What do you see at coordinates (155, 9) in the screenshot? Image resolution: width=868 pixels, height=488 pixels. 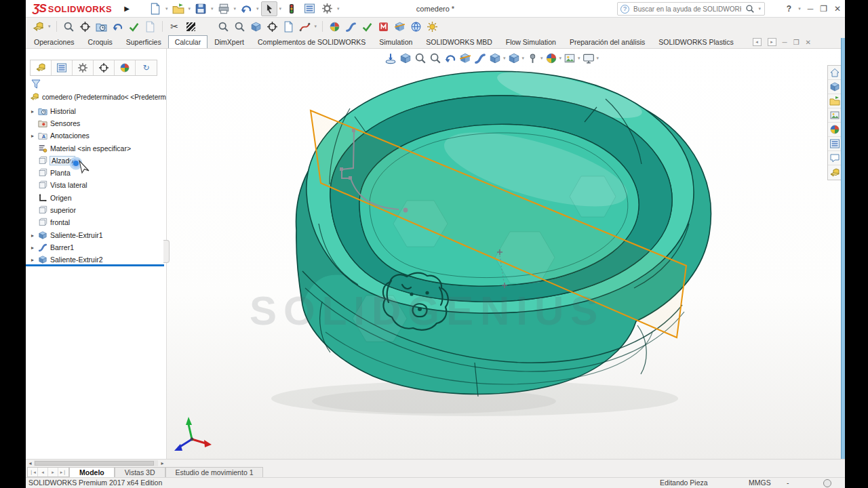 I see `new-document-button` at bounding box center [155, 9].